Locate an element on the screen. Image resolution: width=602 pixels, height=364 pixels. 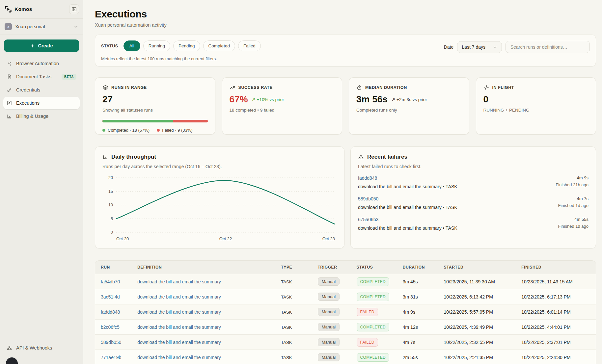
run-id-link: 3ac51f4d is located at coordinates (110, 297).